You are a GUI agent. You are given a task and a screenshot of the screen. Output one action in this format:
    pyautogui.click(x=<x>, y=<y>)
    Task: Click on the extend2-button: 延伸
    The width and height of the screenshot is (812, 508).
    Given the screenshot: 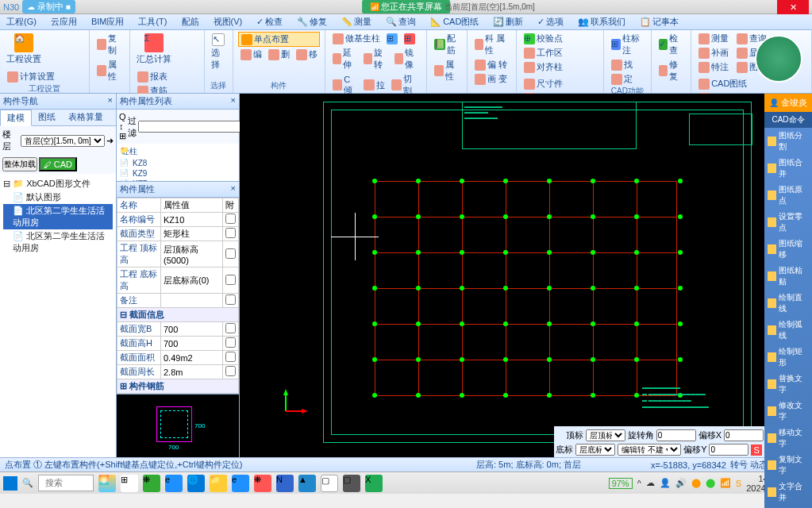 What is the action you would take?
    pyautogui.click(x=344, y=59)
    